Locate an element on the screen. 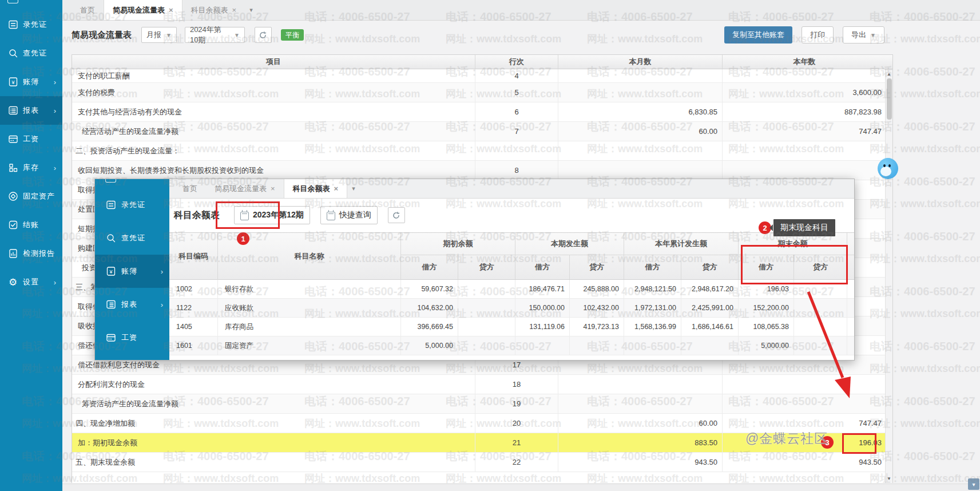 The width and height of the screenshot is (980, 491). cell-amount: 59,607.32 is located at coordinates (430, 289).